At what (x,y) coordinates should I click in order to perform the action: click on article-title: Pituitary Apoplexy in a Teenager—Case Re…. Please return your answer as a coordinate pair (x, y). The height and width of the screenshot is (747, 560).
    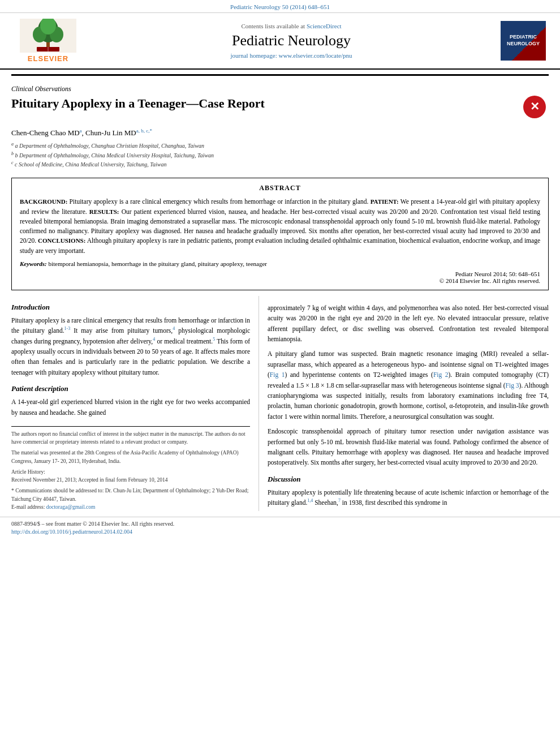
    Looking at the image, I should click on (265, 104).